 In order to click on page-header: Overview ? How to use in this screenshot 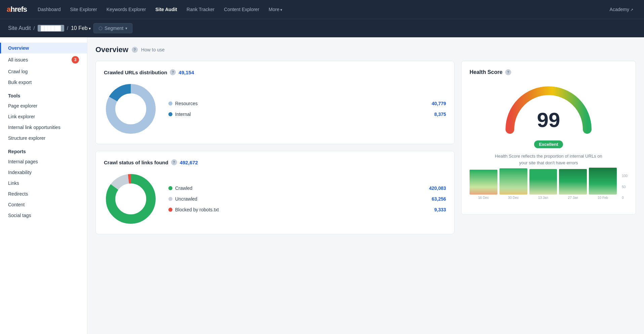, I will do `click(366, 50)`.